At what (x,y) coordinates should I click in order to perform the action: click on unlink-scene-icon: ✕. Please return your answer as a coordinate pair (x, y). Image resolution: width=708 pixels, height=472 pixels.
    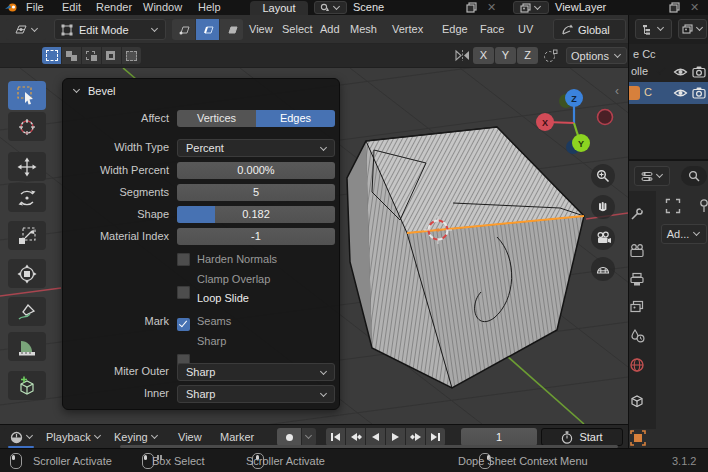
    Looking at the image, I should click on (492, 8).